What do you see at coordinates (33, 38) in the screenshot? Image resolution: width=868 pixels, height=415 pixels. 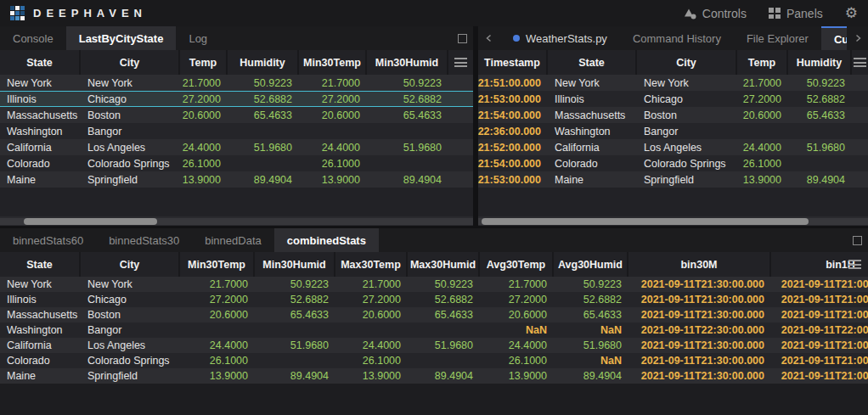 I see `tab-console: Console` at bounding box center [33, 38].